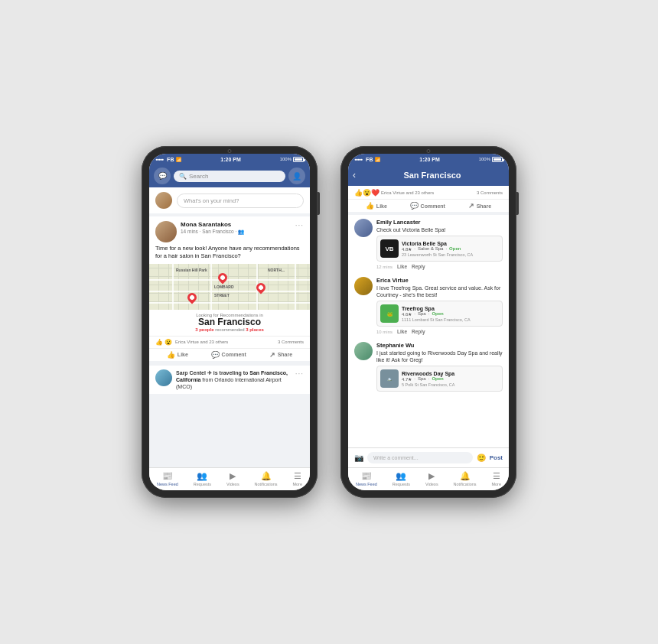 Image resolution: width=658 pixels, height=644 pixels. Describe the element at coordinates (450, 373) in the screenshot. I see `spa-name-rw: Riverwoods Day Spa` at that location.